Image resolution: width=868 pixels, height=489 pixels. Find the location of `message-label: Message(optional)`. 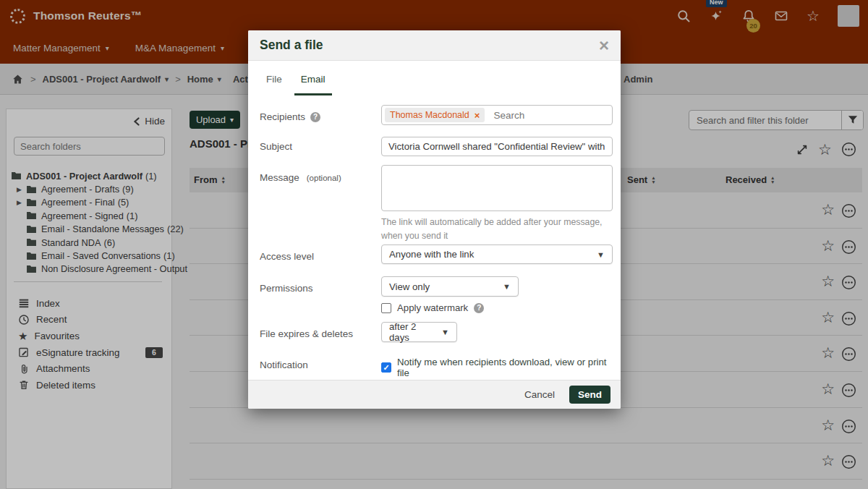

message-label: Message(optional) is located at coordinates (301, 178).